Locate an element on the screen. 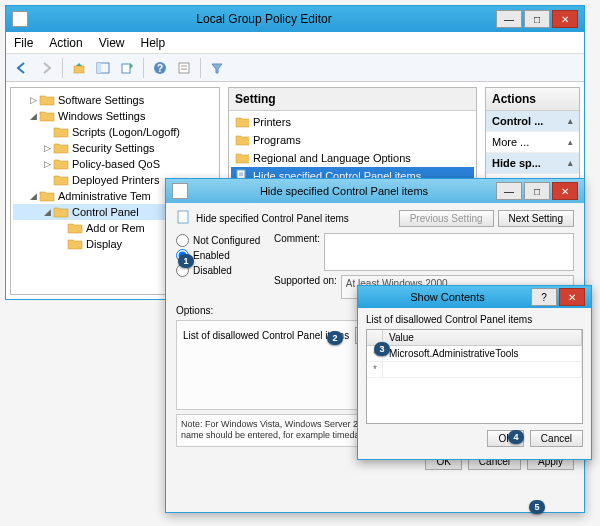 This screenshot has height=526, width=600. back-icon is located at coordinates (22, 68).